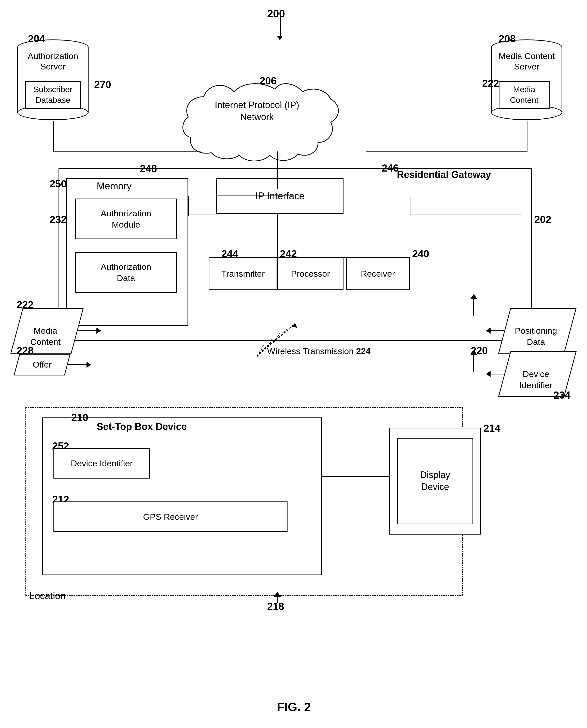 The height and width of the screenshot is (728, 587). Describe the element at coordinates (278, 184) in the screenshot. I see `line-to-ip-iface` at that location.